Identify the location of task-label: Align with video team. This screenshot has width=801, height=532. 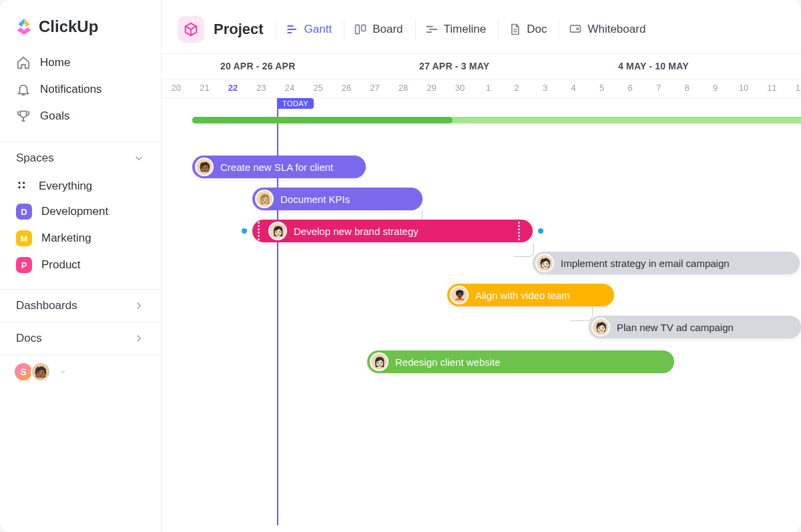
(523, 295).